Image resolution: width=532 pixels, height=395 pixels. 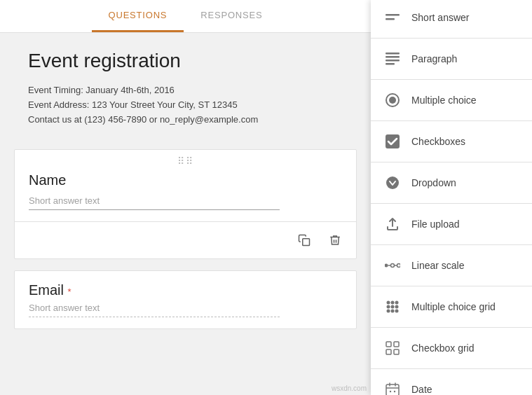 What do you see at coordinates (393, 141) in the screenshot?
I see `checkboxes-icon` at bounding box center [393, 141].